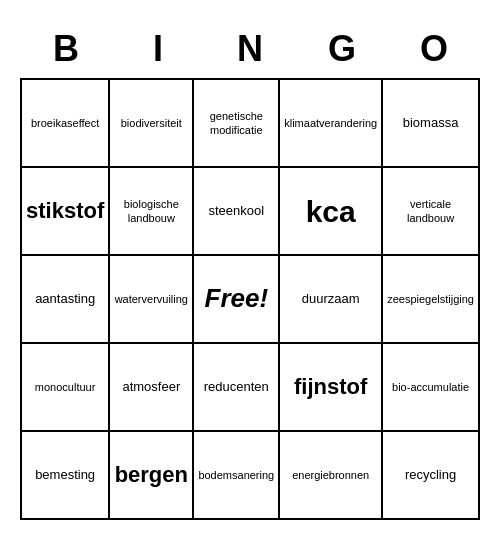 The width and height of the screenshot is (500, 544). What do you see at coordinates (236, 475) in the screenshot?
I see `cell-label: bodemsanering` at bounding box center [236, 475].